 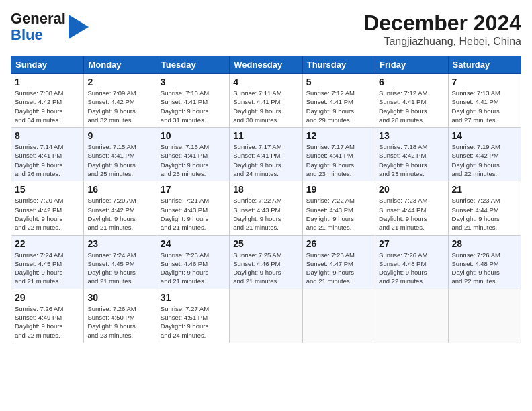 What do you see at coordinates (120, 316) in the screenshot?
I see `calendar-day-cell: 30Sunrise: 7:26 AM Sunset: 4:50 PM Dayli…` at bounding box center [120, 316].